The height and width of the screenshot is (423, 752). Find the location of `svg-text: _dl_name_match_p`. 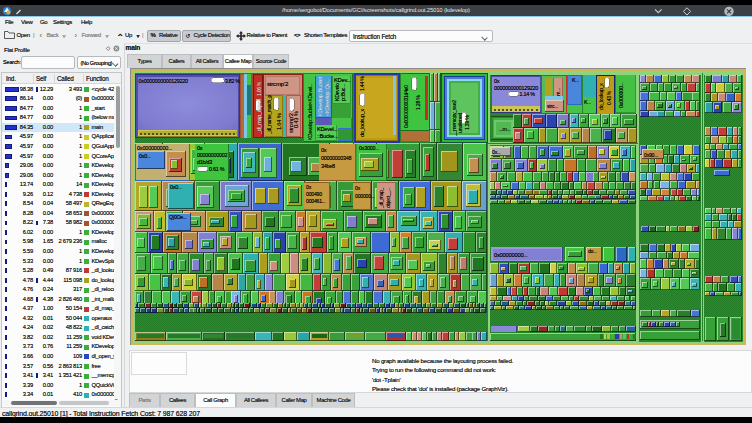

svg-text: _dl_name_match_p is located at coordinates (270, 115).